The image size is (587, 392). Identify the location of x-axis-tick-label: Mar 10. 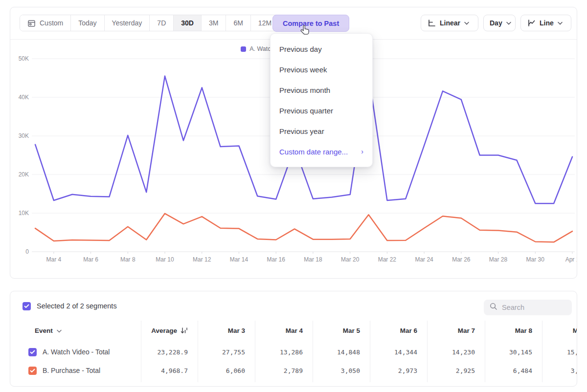
(165, 260).